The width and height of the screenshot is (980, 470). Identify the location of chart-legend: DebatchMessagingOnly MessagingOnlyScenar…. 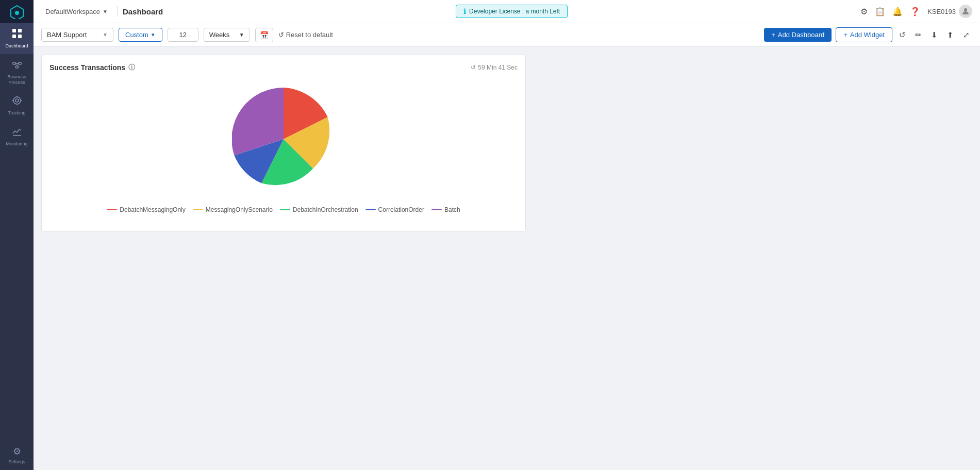
(284, 210).